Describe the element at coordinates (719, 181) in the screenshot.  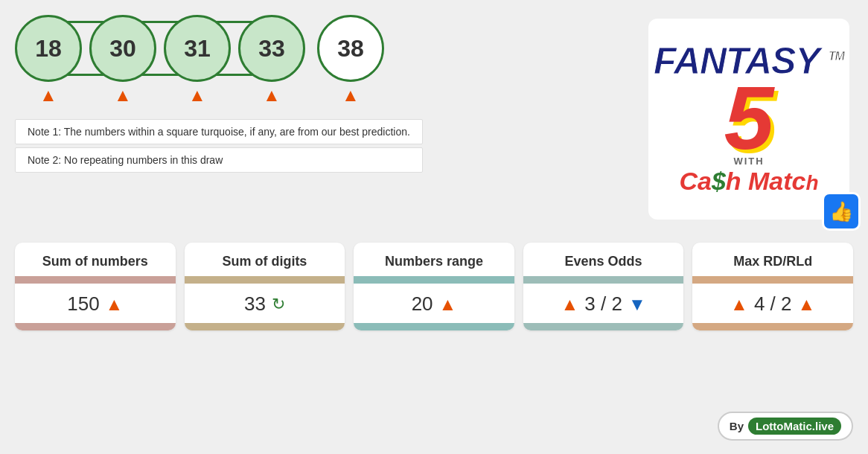
I see `dollar-sign: $` at that location.